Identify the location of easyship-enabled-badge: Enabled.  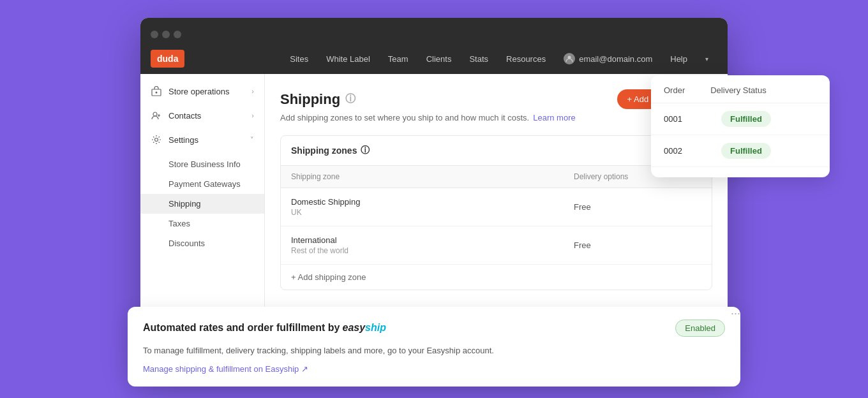
(700, 328).